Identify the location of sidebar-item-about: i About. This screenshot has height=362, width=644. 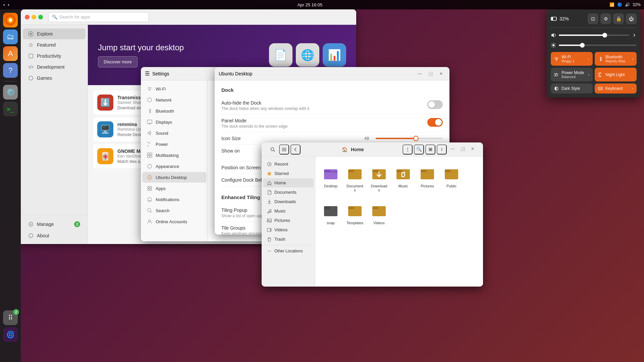
(54, 236).